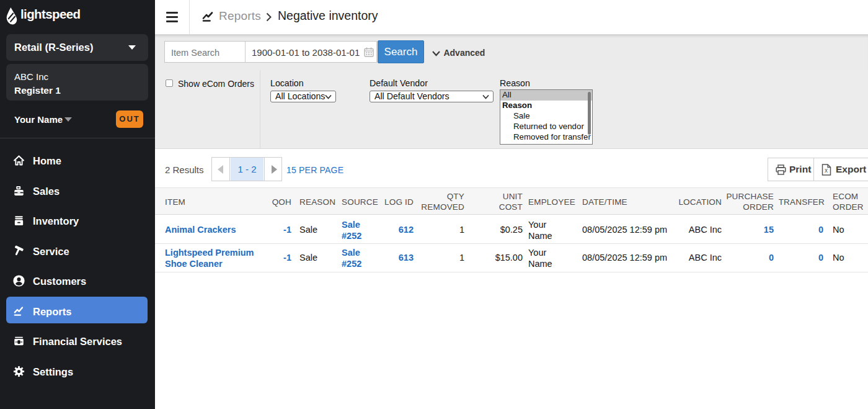 Image resolution: width=868 pixels, height=409 pixels. What do you see at coordinates (826, 170) in the screenshot?
I see `svg-text: x` at bounding box center [826, 170].